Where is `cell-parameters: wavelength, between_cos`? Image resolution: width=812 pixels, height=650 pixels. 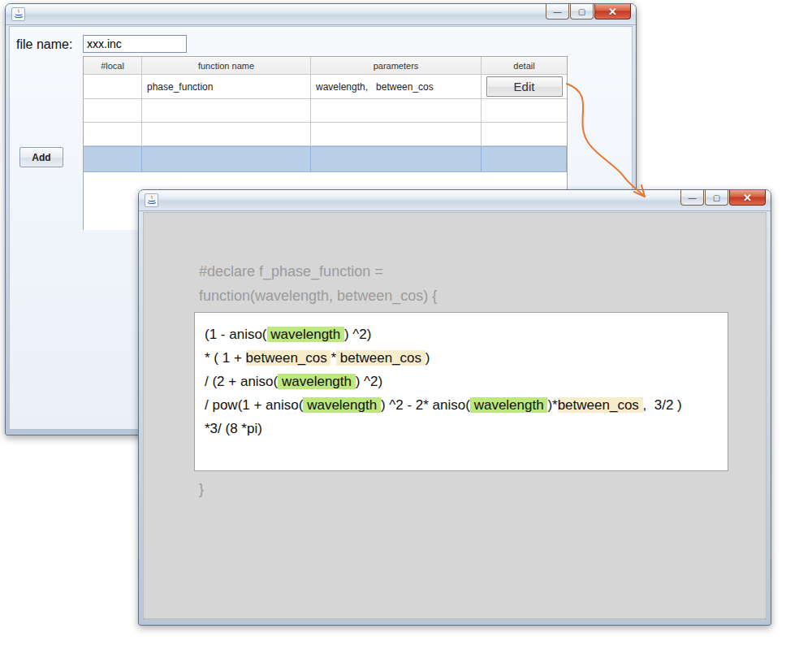
cell-parameters: wavelength, between_cos is located at coordinates (396, 87).